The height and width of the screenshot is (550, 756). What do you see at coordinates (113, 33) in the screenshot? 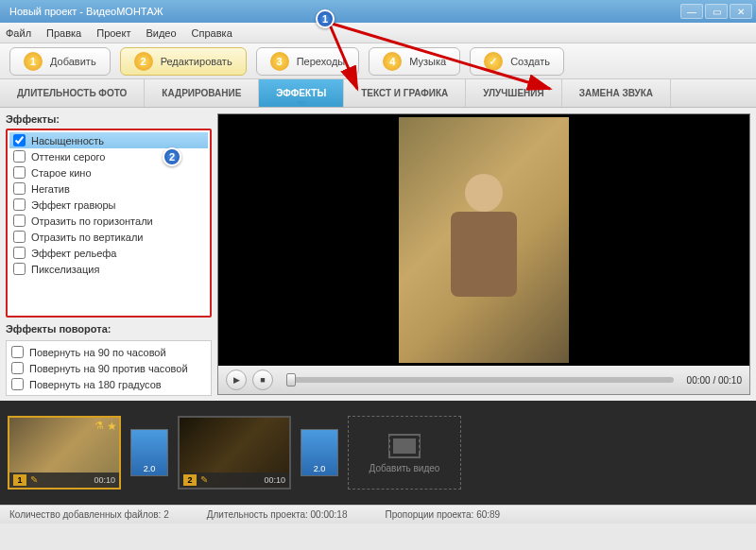
I see `menu-project: Проект` at bounding box center [113, 33].